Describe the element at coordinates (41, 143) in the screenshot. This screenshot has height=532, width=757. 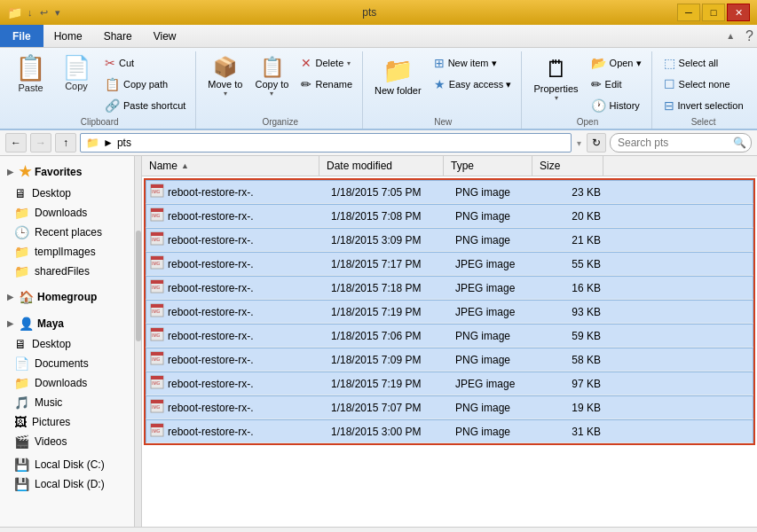
I see `forward-button: →` at that location.